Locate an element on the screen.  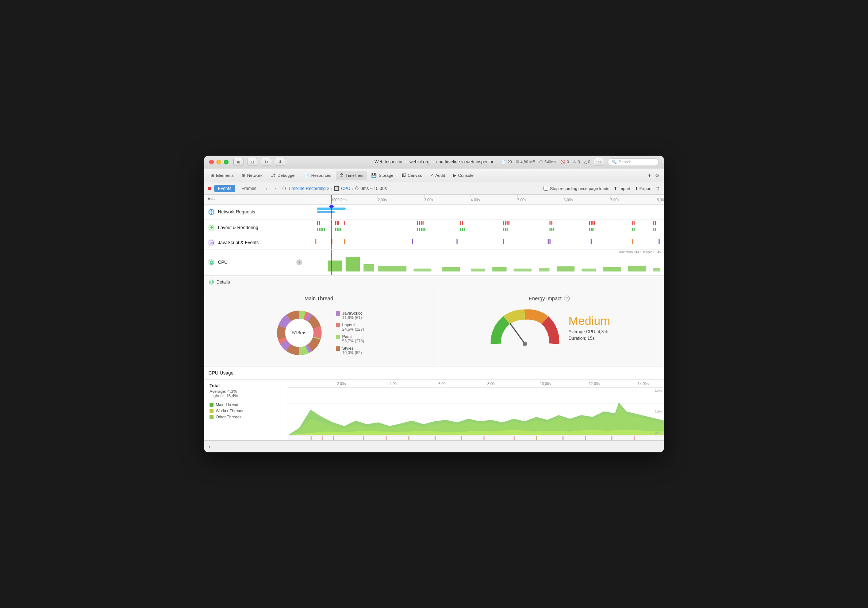
legend-js-label: JavaScript is located at coordinates (352, 313).